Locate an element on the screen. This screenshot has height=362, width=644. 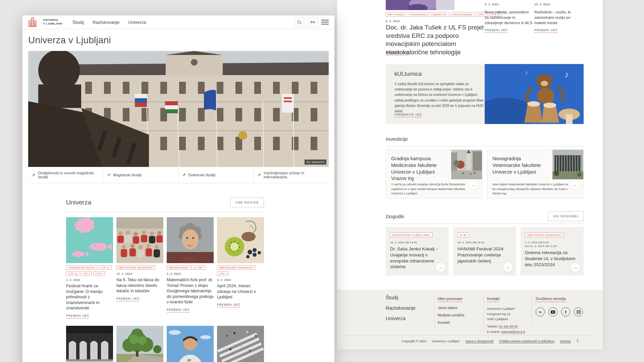
monkey-drums-illustration: ♪ ♪ is located at coordinates (534, 94).